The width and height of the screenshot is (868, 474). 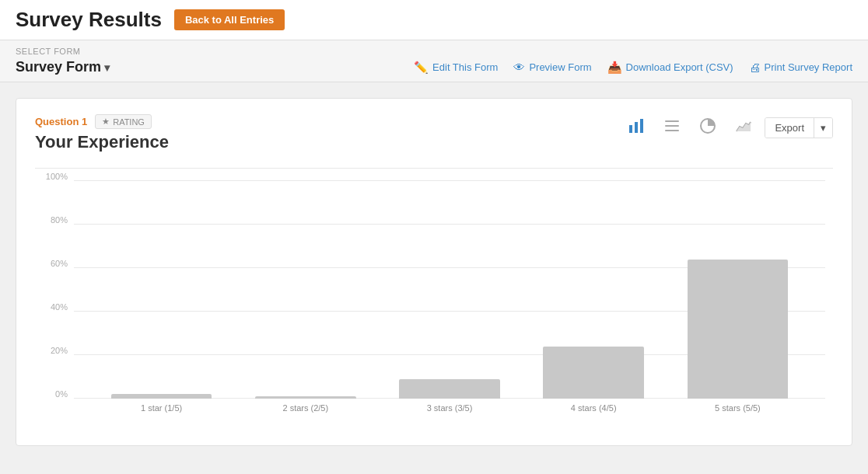 What do you see at coordinates (129, 122) in the screenshot?
I see `question-type-label: RATING` at bounding box center [129, 122].